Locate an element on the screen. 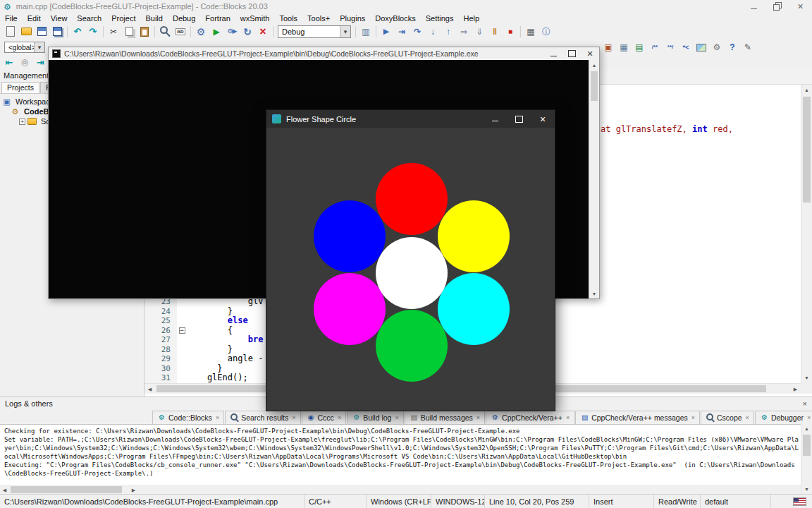 The height and width of the screenshot is (508, 812). run-to-cursor-icon is located at coordinates (402, 32).